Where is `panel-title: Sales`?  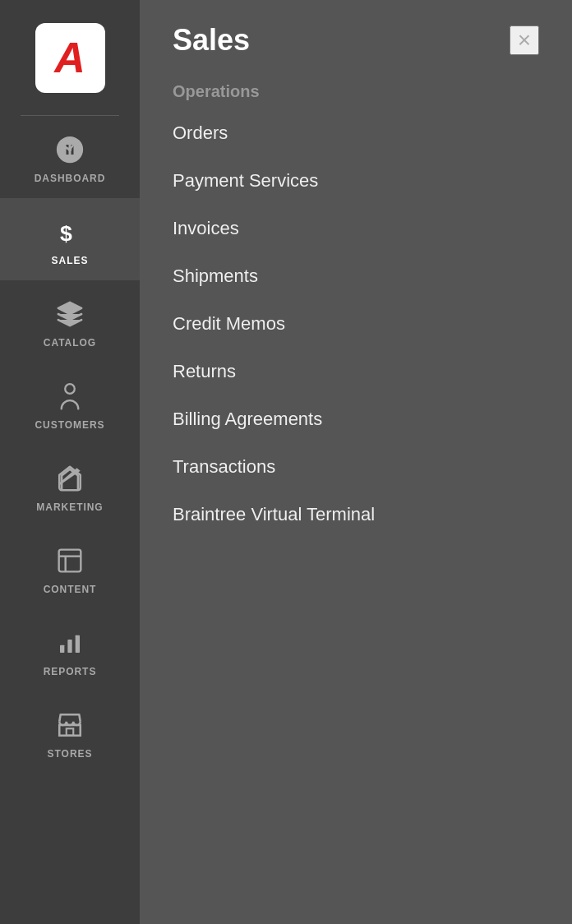 panel-title: Sales is located at coordinates (211, 40).